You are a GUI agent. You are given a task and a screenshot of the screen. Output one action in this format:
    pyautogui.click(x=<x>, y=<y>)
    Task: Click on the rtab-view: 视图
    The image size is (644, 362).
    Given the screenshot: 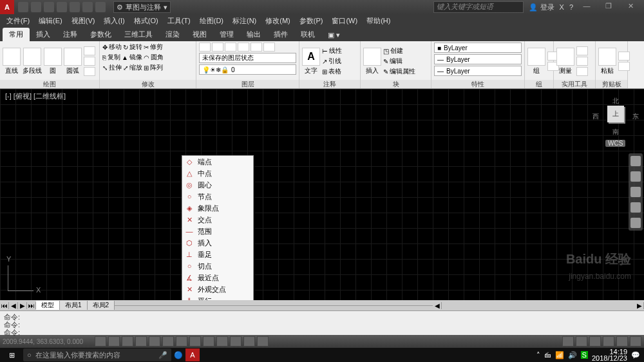 What is the action you would take?
    pyautogui.click(x=200, y=35)
    